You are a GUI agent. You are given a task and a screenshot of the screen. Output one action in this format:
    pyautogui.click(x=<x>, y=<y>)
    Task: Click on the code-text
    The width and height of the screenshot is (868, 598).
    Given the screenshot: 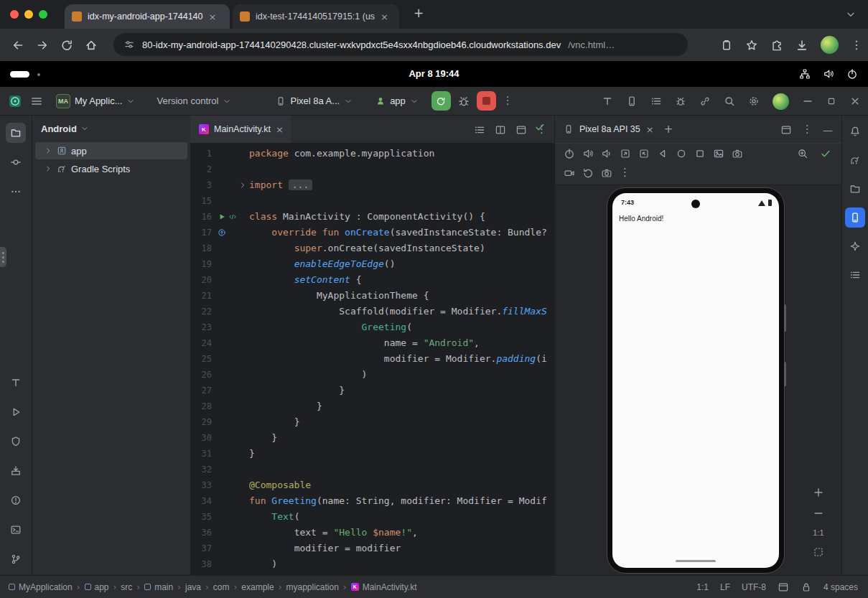 What is the action you would take?
    pyautogui.click(x=402, y=201)
    